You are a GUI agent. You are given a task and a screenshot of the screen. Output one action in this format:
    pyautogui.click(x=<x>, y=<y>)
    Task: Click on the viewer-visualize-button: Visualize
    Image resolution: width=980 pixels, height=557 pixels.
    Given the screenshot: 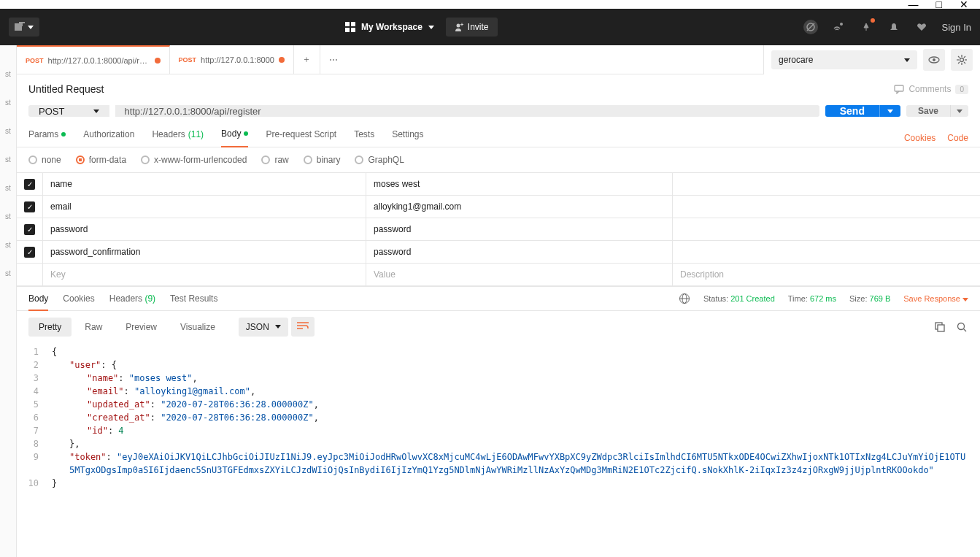 What is the action you would take?
    pyautogui.click(x=198, y=327)
    